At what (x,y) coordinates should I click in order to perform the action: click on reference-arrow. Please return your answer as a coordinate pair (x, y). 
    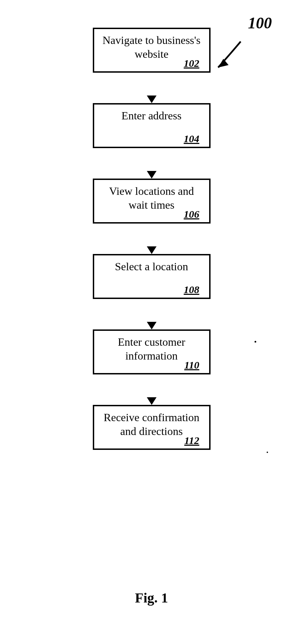
    Looking at the image, I should click on (227, 58).